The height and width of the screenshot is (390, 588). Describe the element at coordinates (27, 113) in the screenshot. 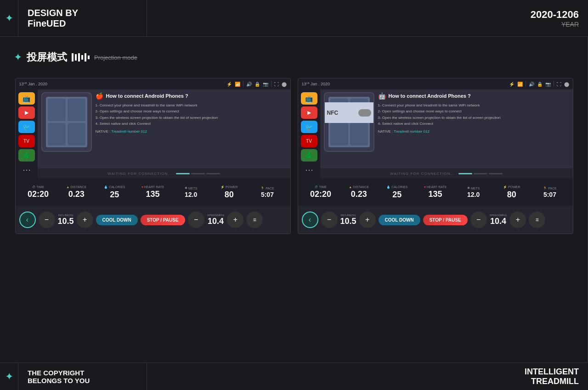

I see `sidebar-btn-youtube: ▶` at that location.